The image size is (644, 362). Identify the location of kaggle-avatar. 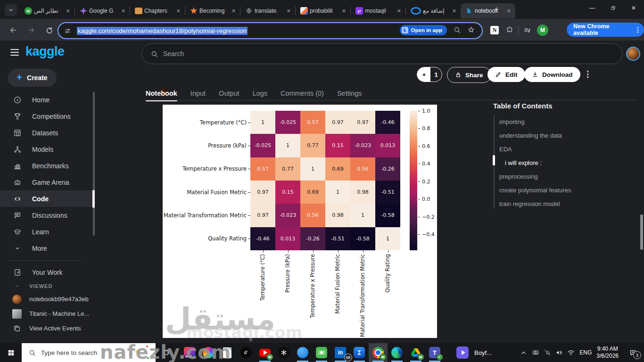
(633, 54).